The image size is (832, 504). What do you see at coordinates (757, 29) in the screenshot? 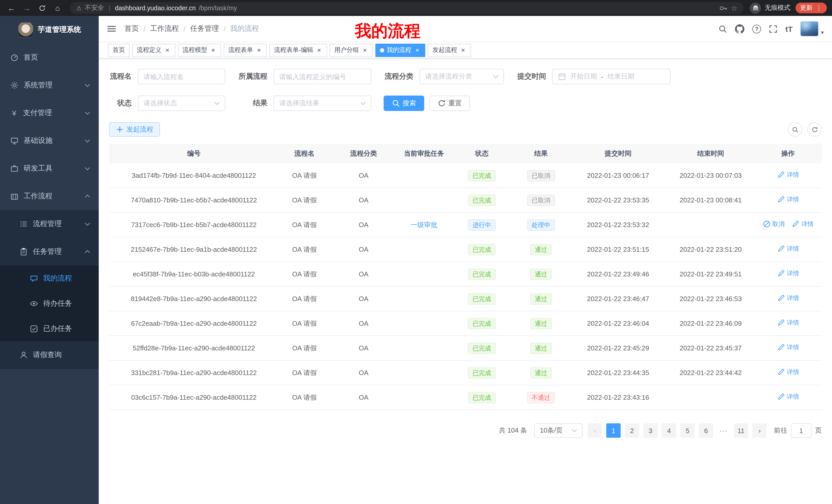
I see `help-icon: ?` at bounding box center [757, 29].